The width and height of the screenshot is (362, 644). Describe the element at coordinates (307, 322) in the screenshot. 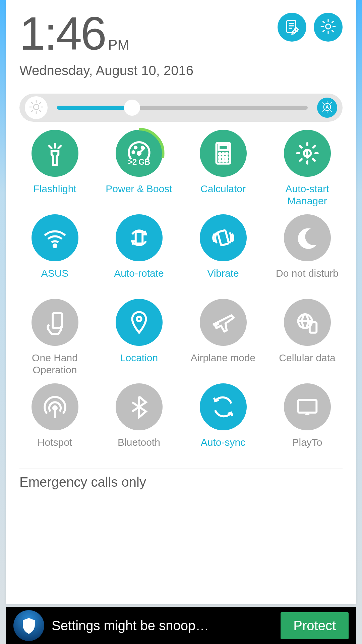

I see `globe-device-icon` at that location.